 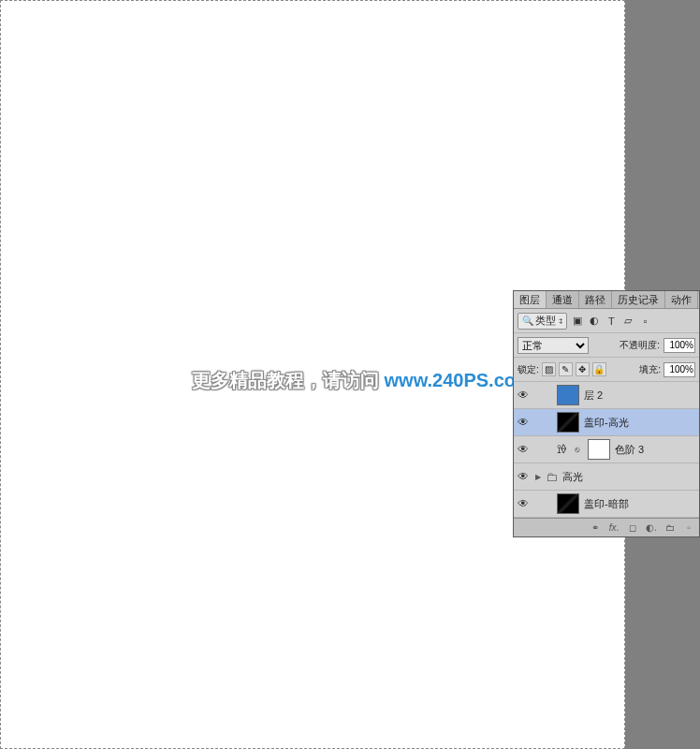 I want to click on adjust-layer-icon: ◐., so click(x=651, y=528).